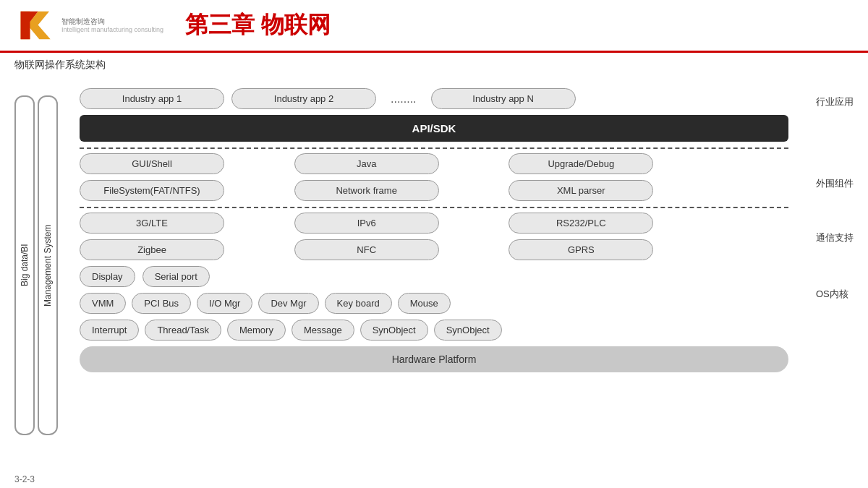 Image resolution: width=868 pixels, height=488 pixels. I want to click on nfc: NFC, so click(367, 250).